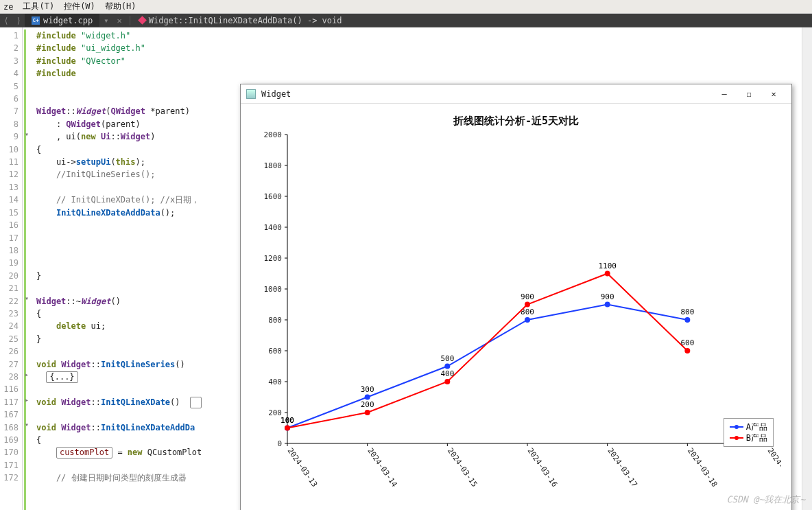  Describe the element at coordinates (143, 21) in the screenshot. I see `method-icon` at that location.